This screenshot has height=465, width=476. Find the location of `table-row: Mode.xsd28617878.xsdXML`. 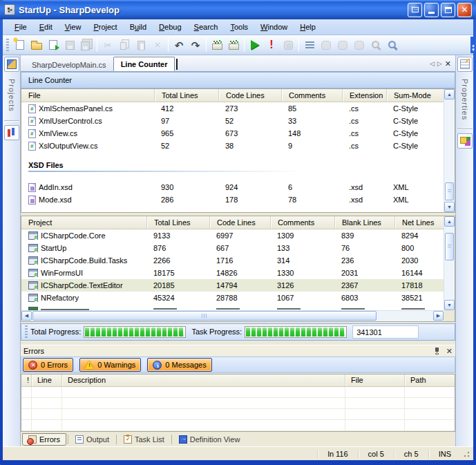

table-row: Mode.xsd28617878.xsdXML is located at coordinates (232, 200).